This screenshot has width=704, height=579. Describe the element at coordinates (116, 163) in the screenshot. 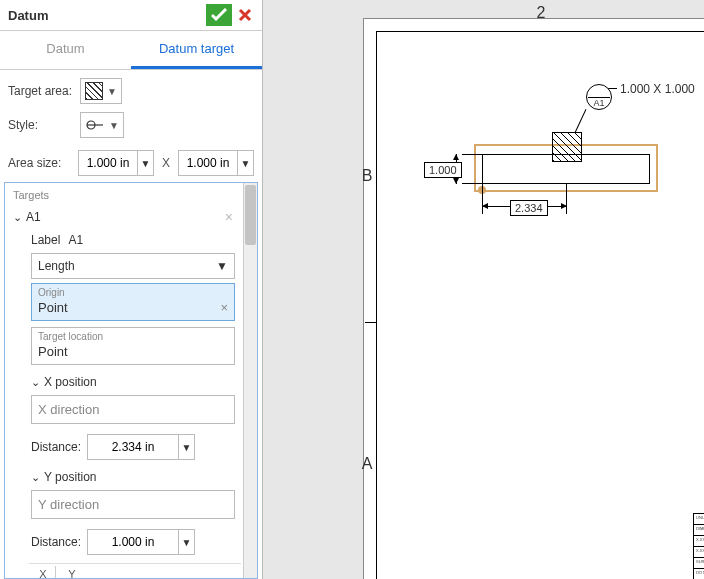

I see `area-width-input: ▼` at that location.